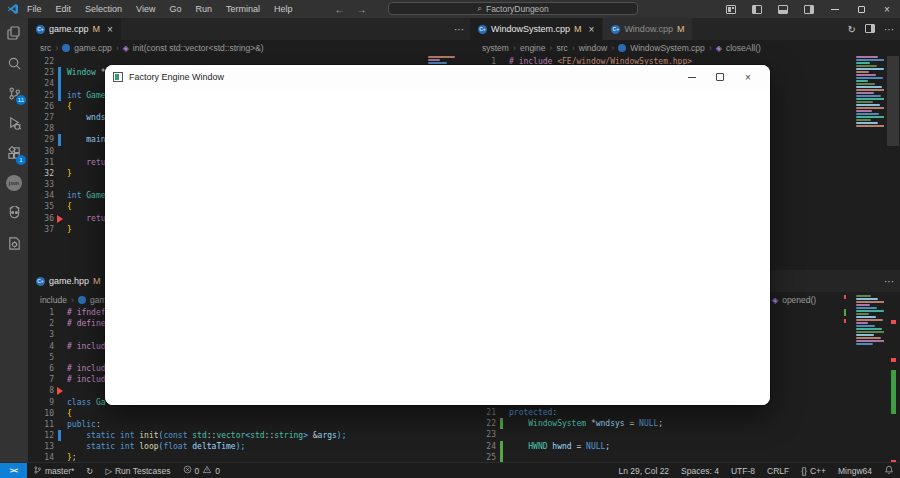  What do you see at coordinates (14, 243) in the screenshot?
I see `file-settings-extension-icon` at bounding box center [14, 243].